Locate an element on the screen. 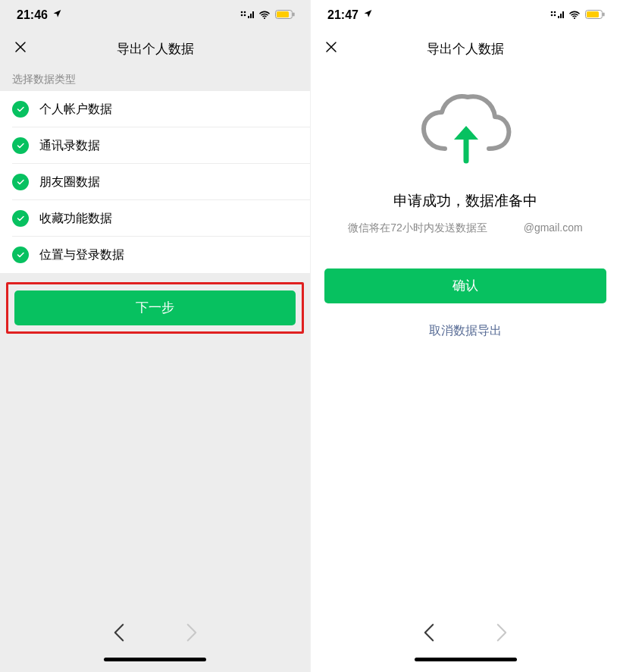 This screenshot has height=672, width=620. list-item: 个人帐户数据 is located at coordinates (155, 109).